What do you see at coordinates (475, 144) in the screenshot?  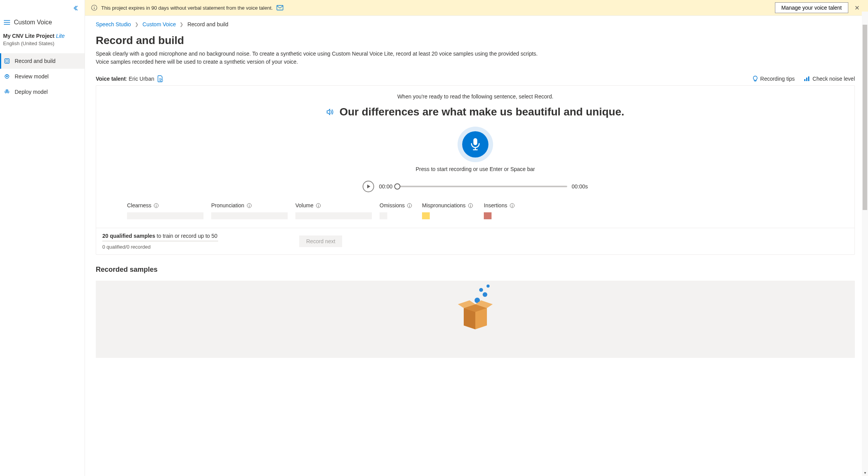 I see `microphone-icon` at bounding box center [475, 144].